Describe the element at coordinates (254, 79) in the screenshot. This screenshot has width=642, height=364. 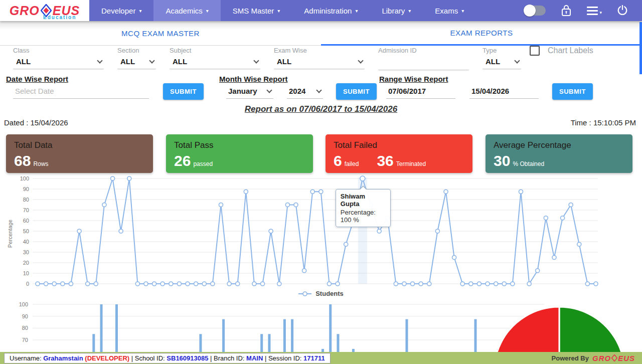
I see `month-wise-report-title: Month Wise Report` at that location.